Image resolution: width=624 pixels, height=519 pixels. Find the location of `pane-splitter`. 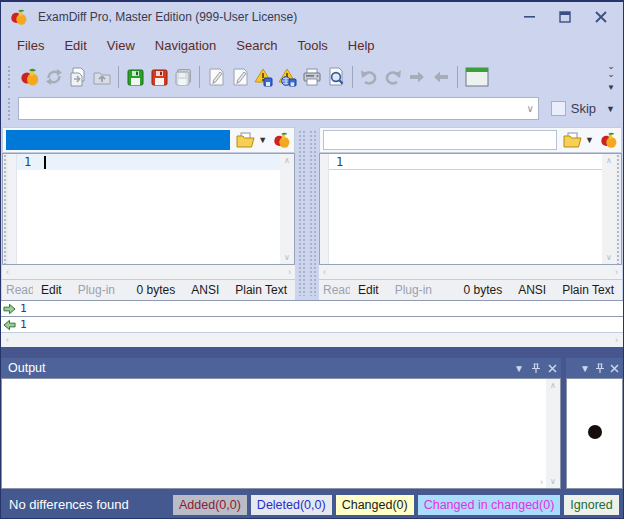

pane-splitter is located at coordinates (307, 213).